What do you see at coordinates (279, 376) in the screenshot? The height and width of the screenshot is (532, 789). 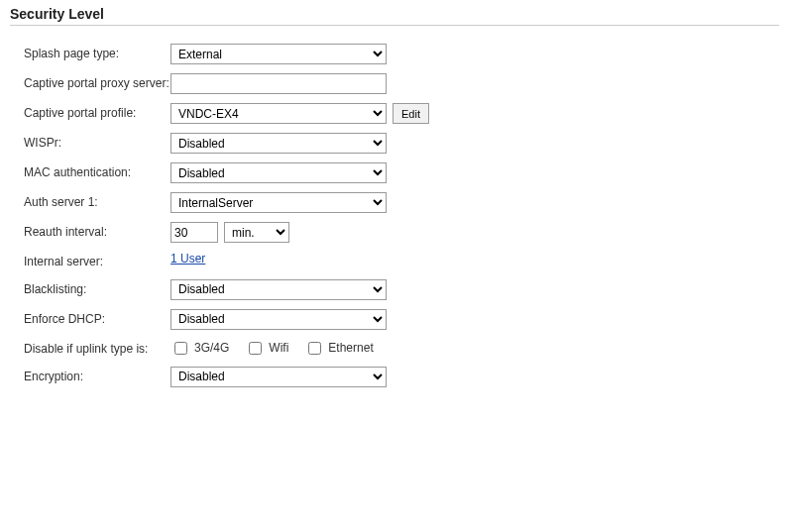 I see `encryption-select: Disabled` at bounding box center [279, 376].